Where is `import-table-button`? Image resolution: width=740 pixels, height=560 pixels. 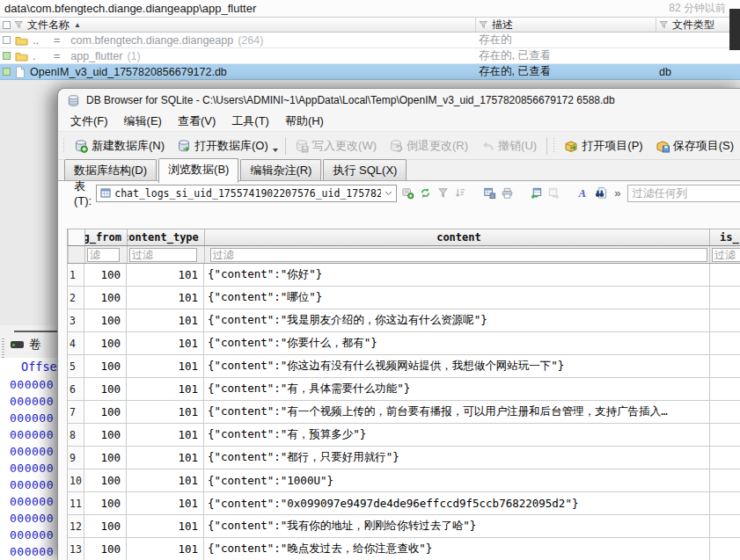
import-table-button is located at coordinates (537, 193).